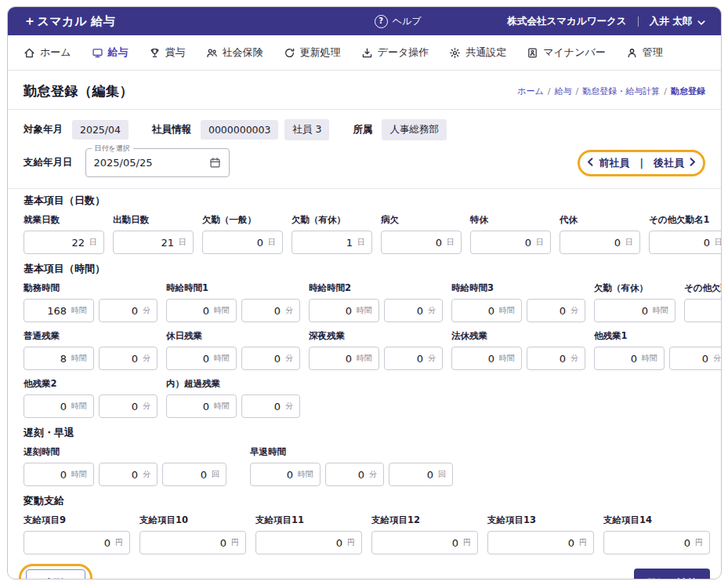  What do you see at coordinates (243, 242) in the screenshot?
I see `absence-general-input: 0日` at bounding box center [243, 242].